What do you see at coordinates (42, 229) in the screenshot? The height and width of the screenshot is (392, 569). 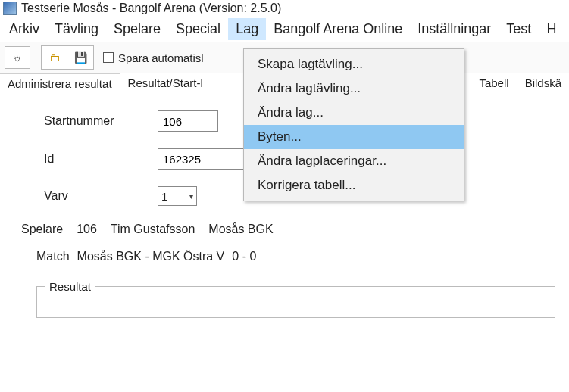 I see `player-label: Spelare` at bounding box center [42, 229].